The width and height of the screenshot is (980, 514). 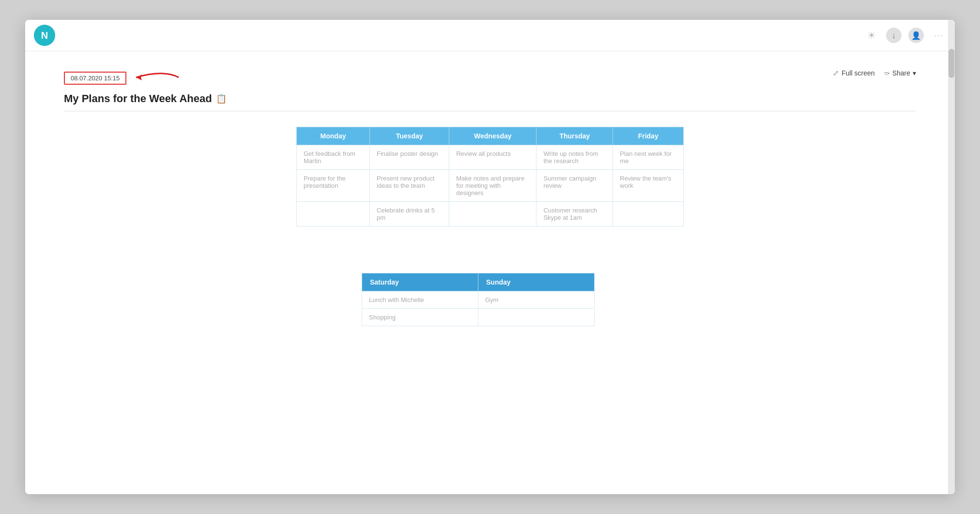 What do you see at coordinates (138, 99) in the screenshot?
I see `doc-title-text: My Plans for the Week Ahead` at bounding box center [138, 99].